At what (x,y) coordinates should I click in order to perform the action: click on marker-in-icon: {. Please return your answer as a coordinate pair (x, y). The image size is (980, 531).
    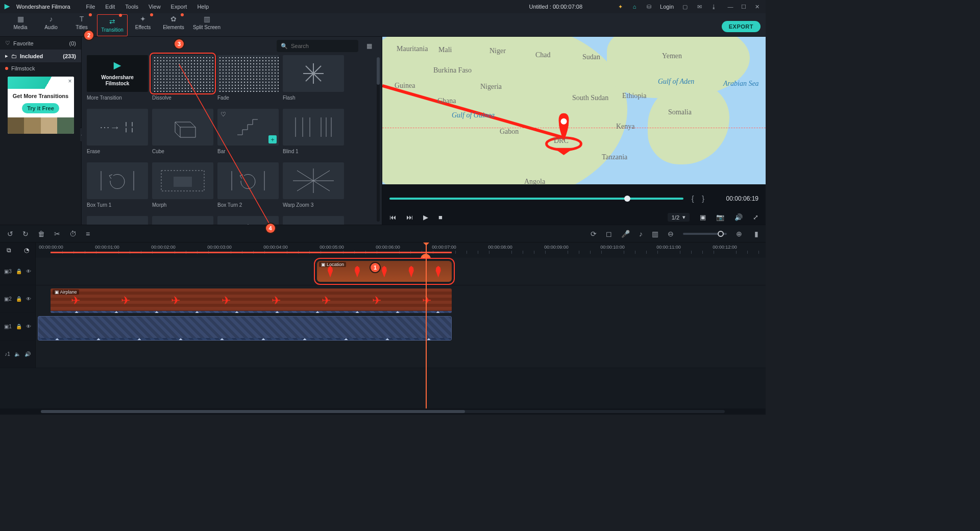
    Looking at the image, I should click on (693, 199).